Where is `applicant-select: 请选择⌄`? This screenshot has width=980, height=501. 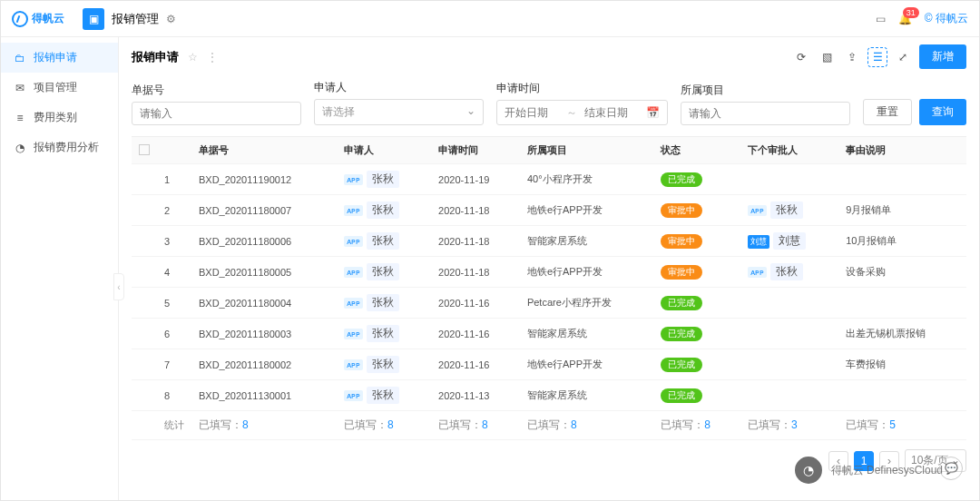
applicant-select: 请选择⌄ is located at coordinates (399, 113).